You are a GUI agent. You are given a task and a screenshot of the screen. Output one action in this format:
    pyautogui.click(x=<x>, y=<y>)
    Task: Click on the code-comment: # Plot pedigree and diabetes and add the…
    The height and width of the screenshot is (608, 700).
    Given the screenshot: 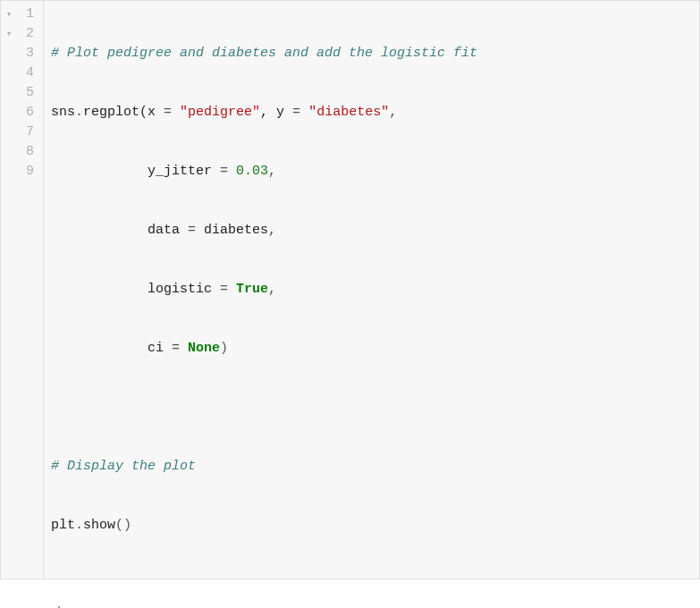 What is the action you would take?
    pyautogui.click(x=265, y=54)
    